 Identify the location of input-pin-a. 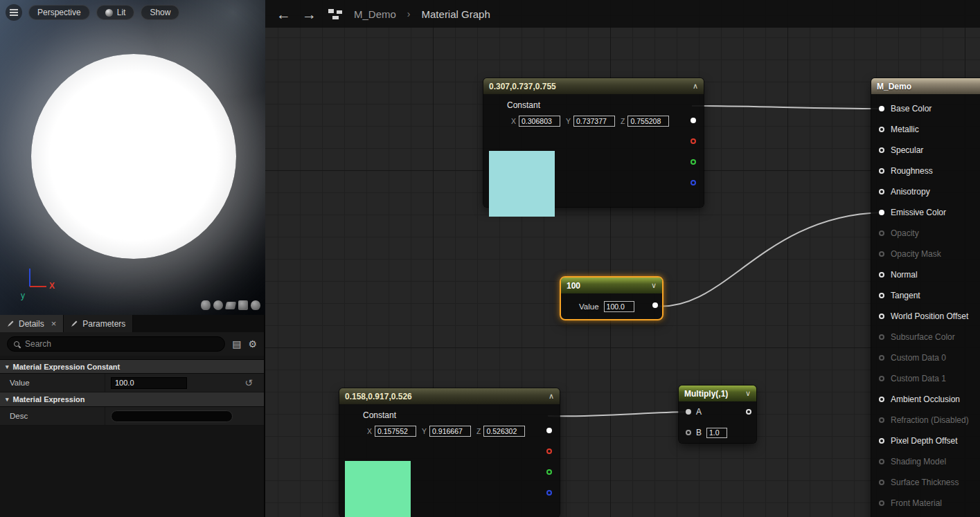
(688, 412).